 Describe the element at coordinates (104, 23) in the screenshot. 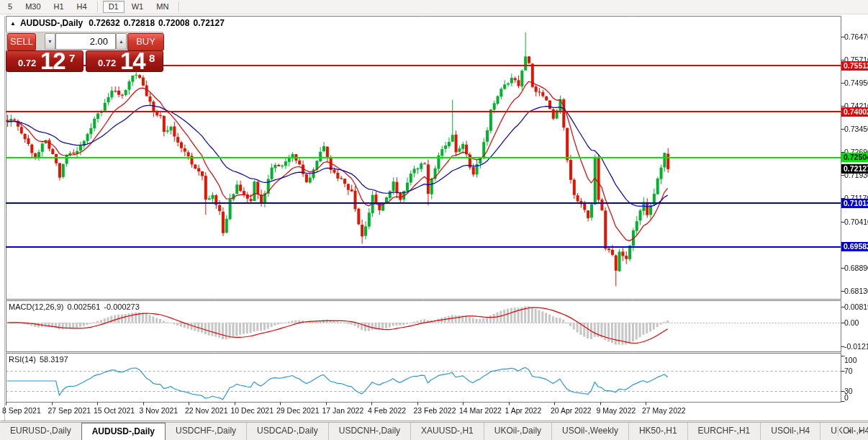

I see `ohlc-open: 0.72632` at that location.